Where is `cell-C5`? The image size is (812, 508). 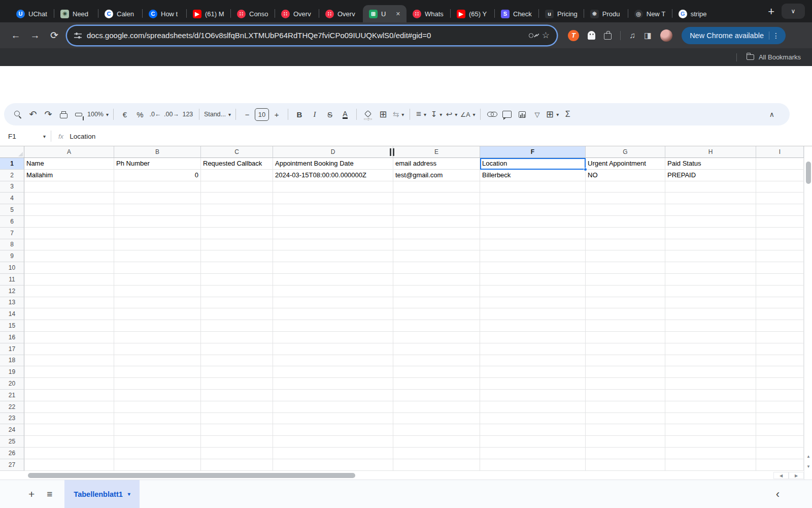 cell-C5 is located at coordinates (237, 210).